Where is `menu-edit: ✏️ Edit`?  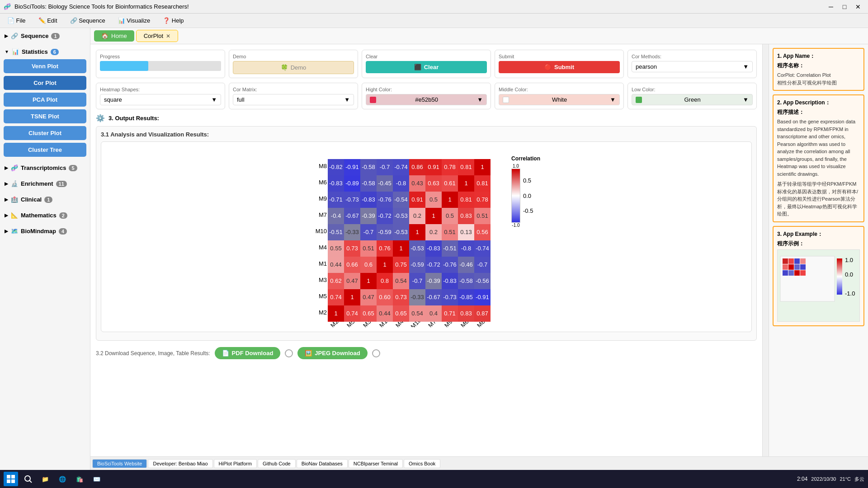
menu-edit: ✏️ Edit is located at coordinates (48, 21).